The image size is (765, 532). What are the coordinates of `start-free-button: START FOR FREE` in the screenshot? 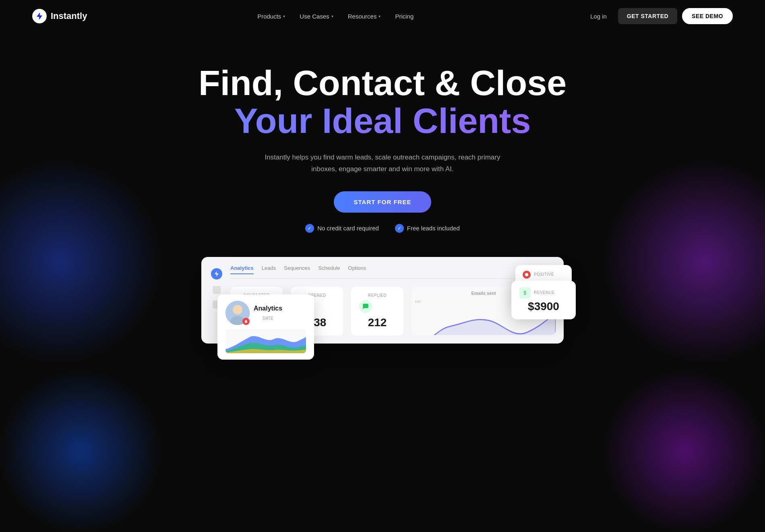 It's located at (382, 202).